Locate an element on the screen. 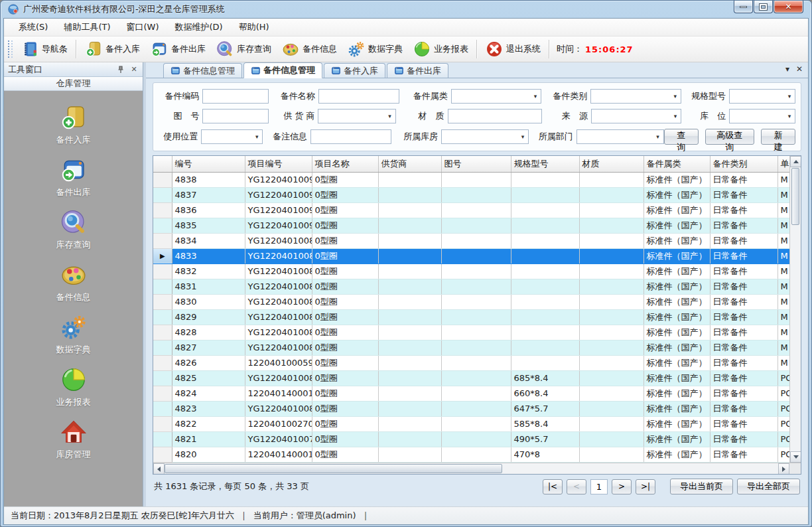  nav-group-warehouse: 仓库管理 is located at coordinates (73, 84).